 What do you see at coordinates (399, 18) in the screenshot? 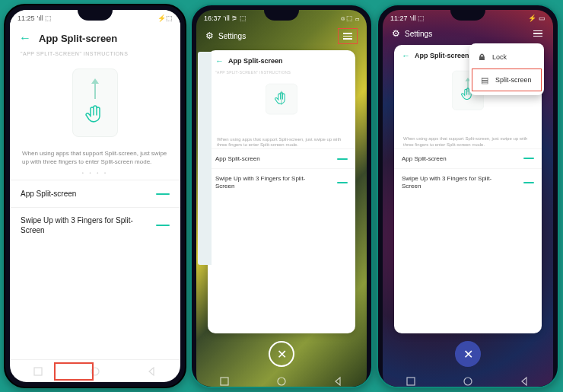
I see `status-time: 11:27` at bounding box center [399, 18].